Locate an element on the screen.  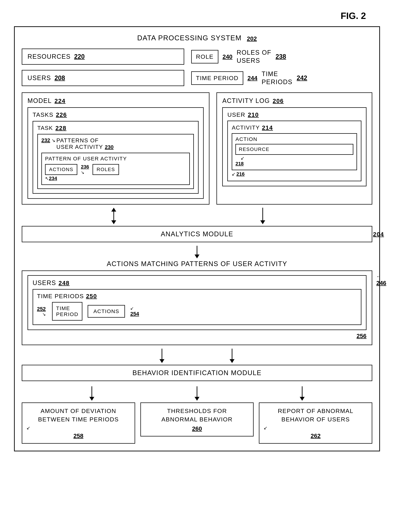
deviation-text-line2: BETWEEN TIME PERIODS is located at coordinates (78, 419).